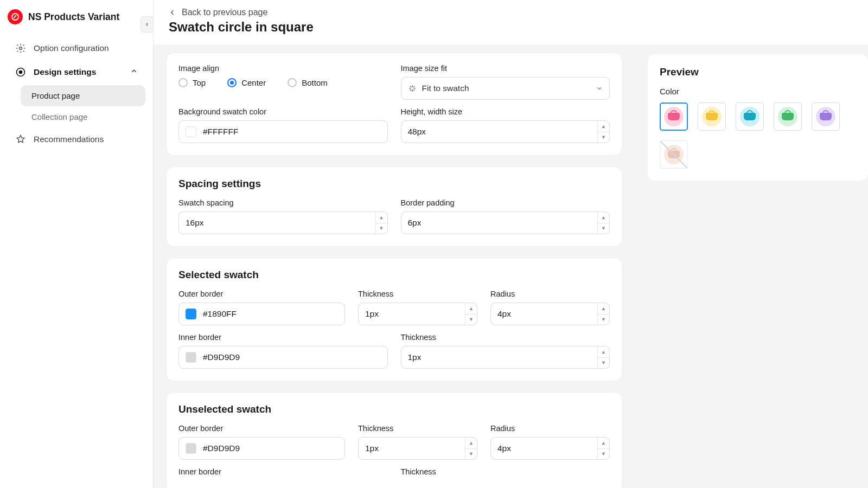 This screenshot has height=488, width=868. I want to click on label-height-width: Height, width size, so click(506, 112).